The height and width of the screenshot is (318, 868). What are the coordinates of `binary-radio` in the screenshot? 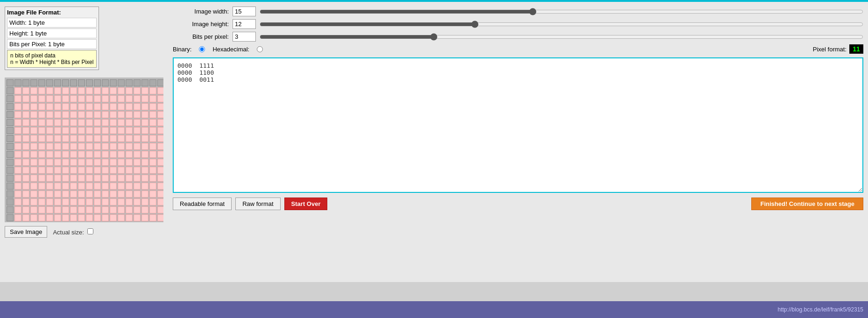 It's located at (202, 49).